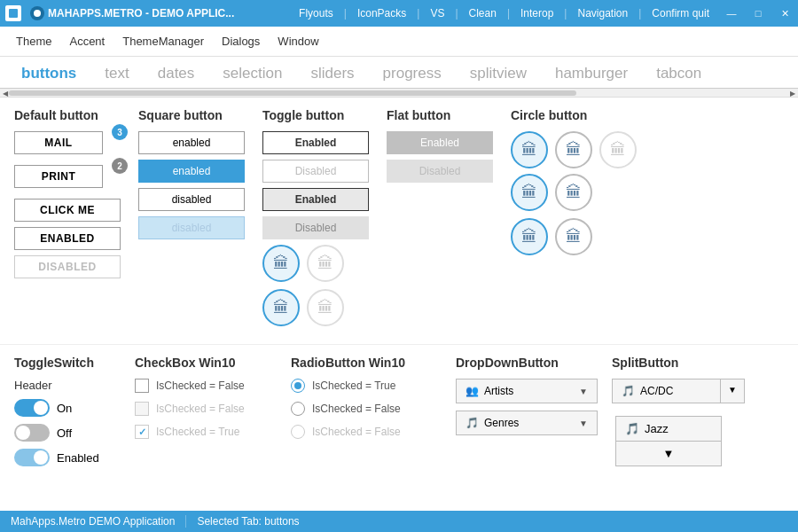 Image resolution: width=798 pixels, height=532 pixels. Describe the element at coordinates (574, 150) in the screenshot. I see `circle-btn-1: 🏛` at that location.